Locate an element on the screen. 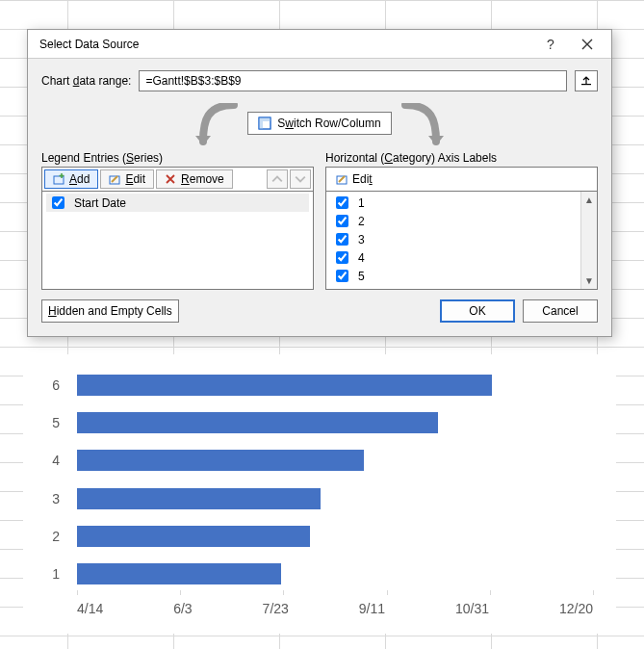 The height and width of the screenshot is (649, 644). y-axis-label: 4 is located at coordinates (46, 460).